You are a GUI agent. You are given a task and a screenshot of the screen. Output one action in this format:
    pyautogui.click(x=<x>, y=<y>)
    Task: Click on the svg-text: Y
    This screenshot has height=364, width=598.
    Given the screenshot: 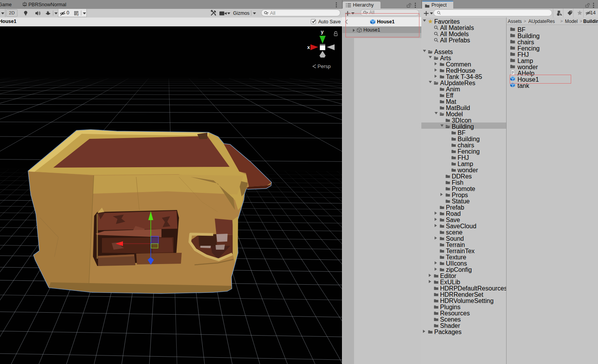 What is the action you would take?
    pyautogui.click(x=78, y=15)
    